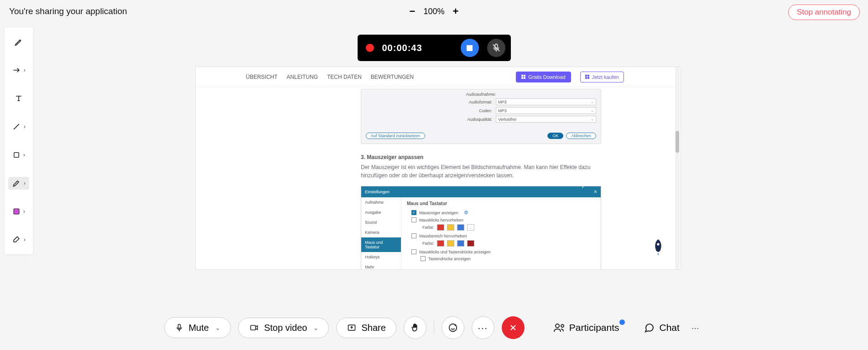 Image resolution: width=868 pixels, height=350 pixels. Describe the element at coordinates (434, 11) in the screenshot. I see `zoom-controls: − 100% +` at that location.